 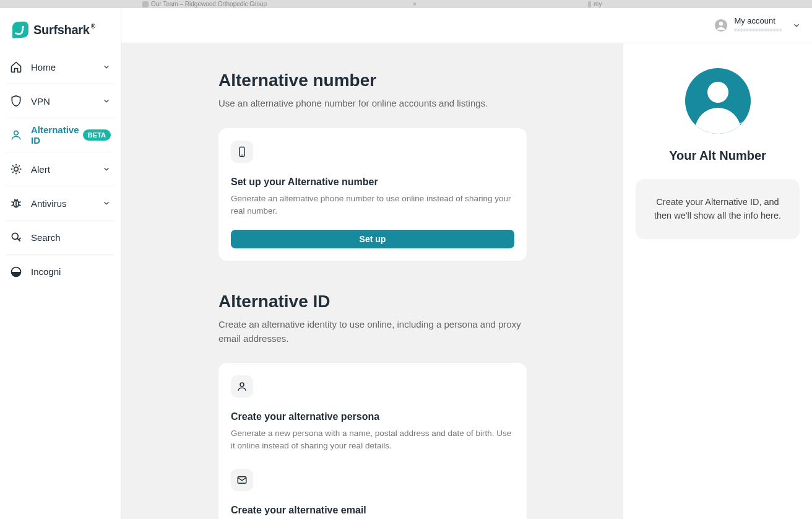 I want to click on shield-icon, so click(x=16, y=101).